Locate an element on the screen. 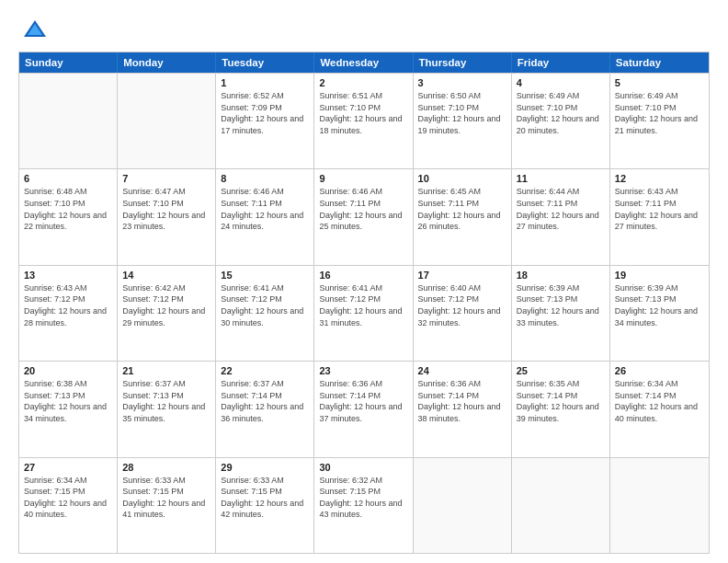 The image size is (728, 563). calendar-cell: 5Sunrise: 6:49 AM Sunset: 7:10 PM Daylig… is located at coordinates (660, 121).